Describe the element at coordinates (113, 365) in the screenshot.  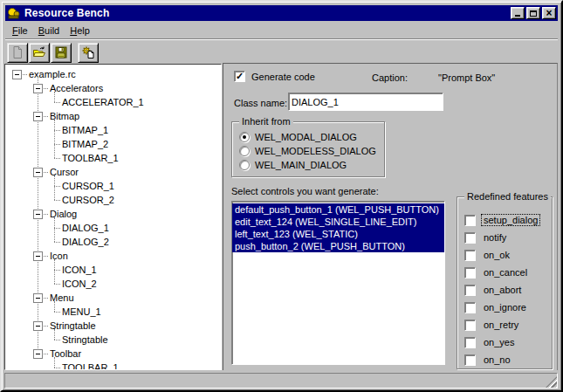
I see `tree-leaves: TOOLBAR_1` at that location.